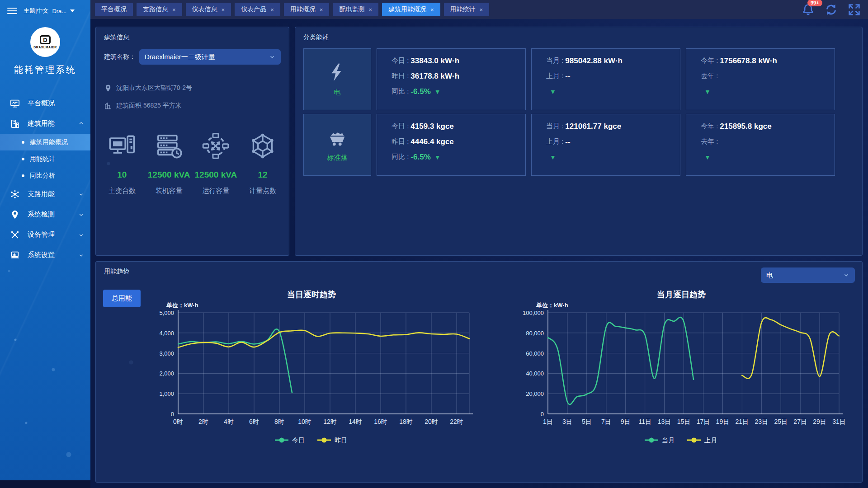 This screenshot has height=488, width=868. What do you see at coordinates (258, 9) in the screenshot?
I see `tab-仪表产品: 仪表产品×` at bounding box center [258, 9].